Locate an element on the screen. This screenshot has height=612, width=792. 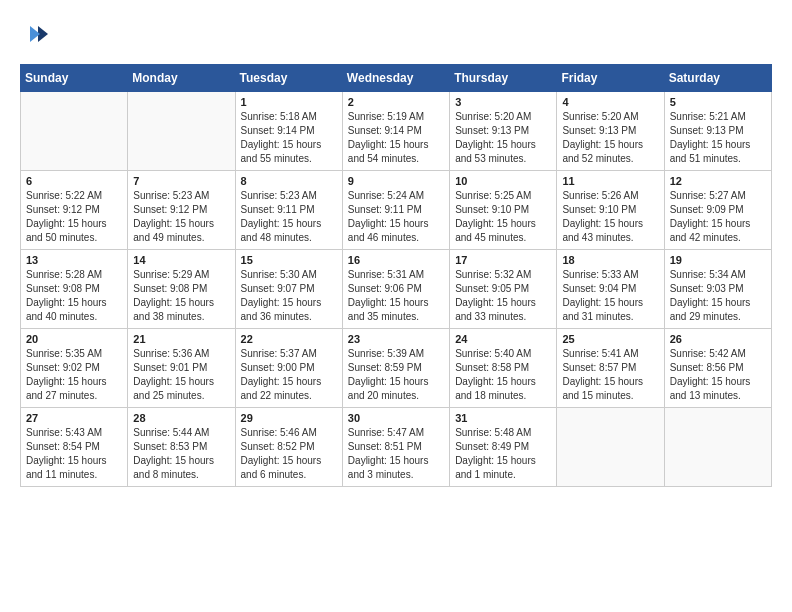
weekday-header-row: SundayMondayTuesdayWednesdayThursdayFrid… is located at coordinates (396, 78).